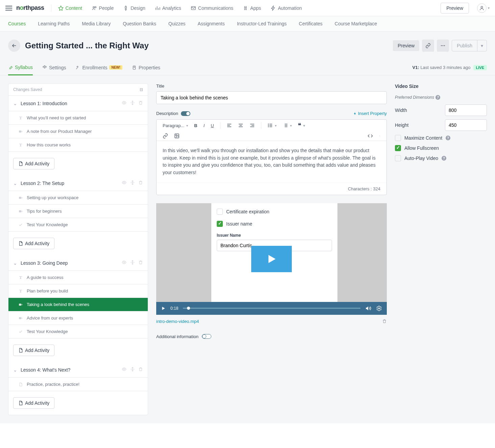 The height and width of the screenshot is (448, 495). I want to click on activity-item: A guide to success, so click(78, 278).